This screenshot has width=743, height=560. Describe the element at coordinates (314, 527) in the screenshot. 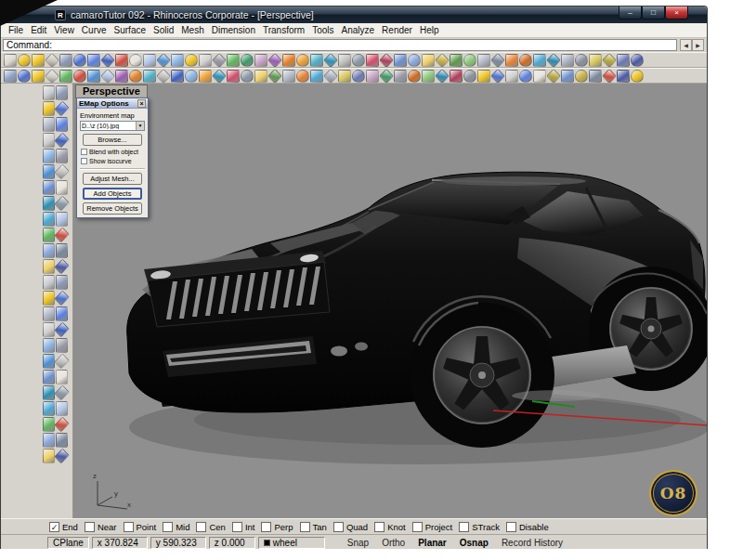

I see `osnap-tan: Tan` at that location.